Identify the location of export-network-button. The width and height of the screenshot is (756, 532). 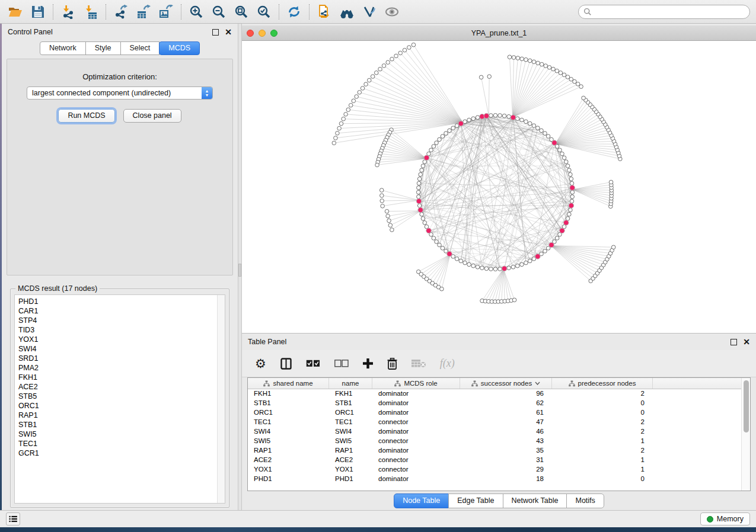
(121, 12).